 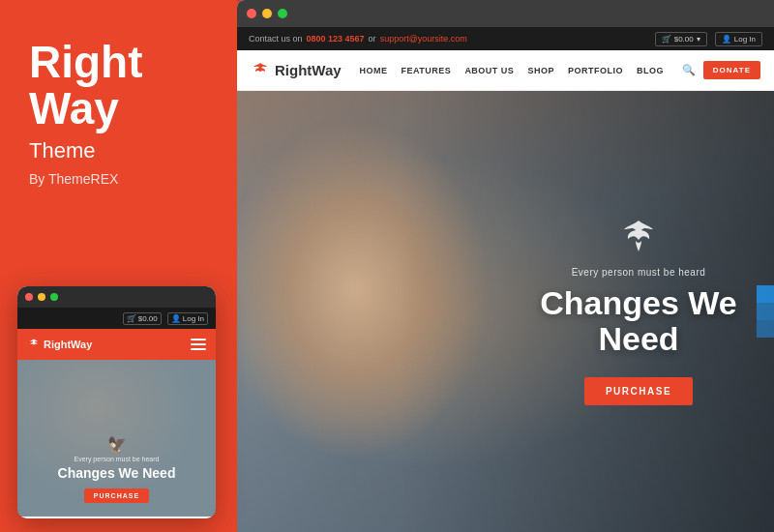 What do you see at coordinates (118, 179) in the screenshot?
I see `theme-by: By ThemeREX` at bounding box center [118, 179].